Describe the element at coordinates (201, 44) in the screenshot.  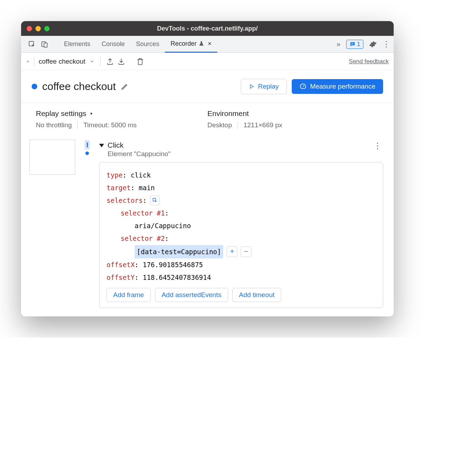
I see `flask-icon` at that location.